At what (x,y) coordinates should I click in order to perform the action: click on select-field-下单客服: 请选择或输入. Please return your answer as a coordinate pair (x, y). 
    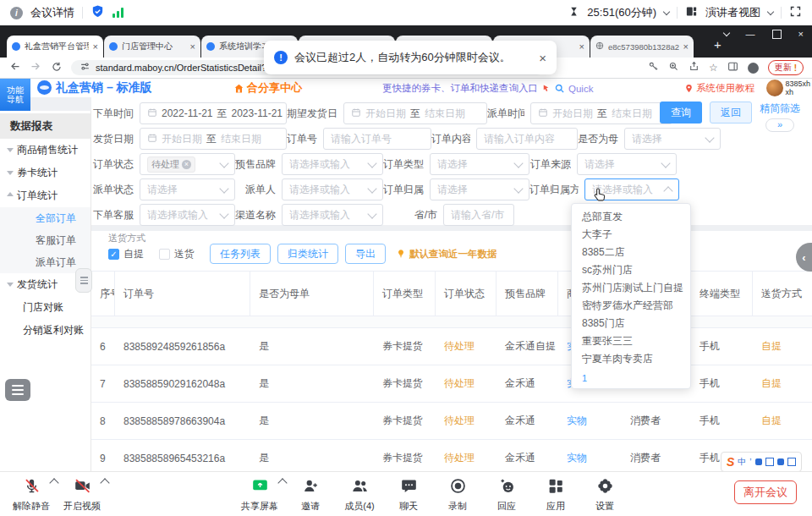
    Looking at the image, I should click on (188, 215).